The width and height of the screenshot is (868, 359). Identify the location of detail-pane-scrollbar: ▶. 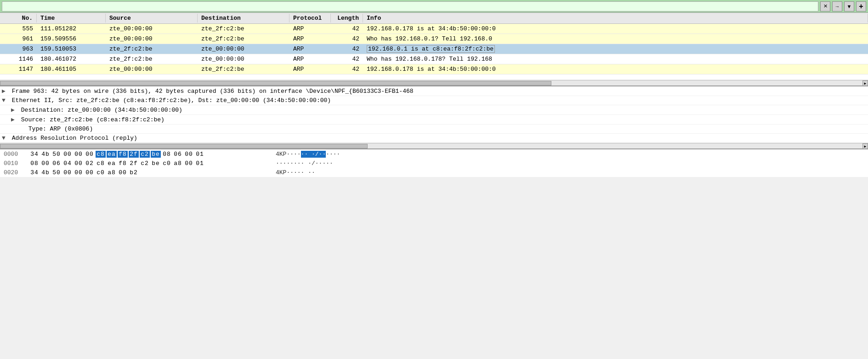
(434, 146).